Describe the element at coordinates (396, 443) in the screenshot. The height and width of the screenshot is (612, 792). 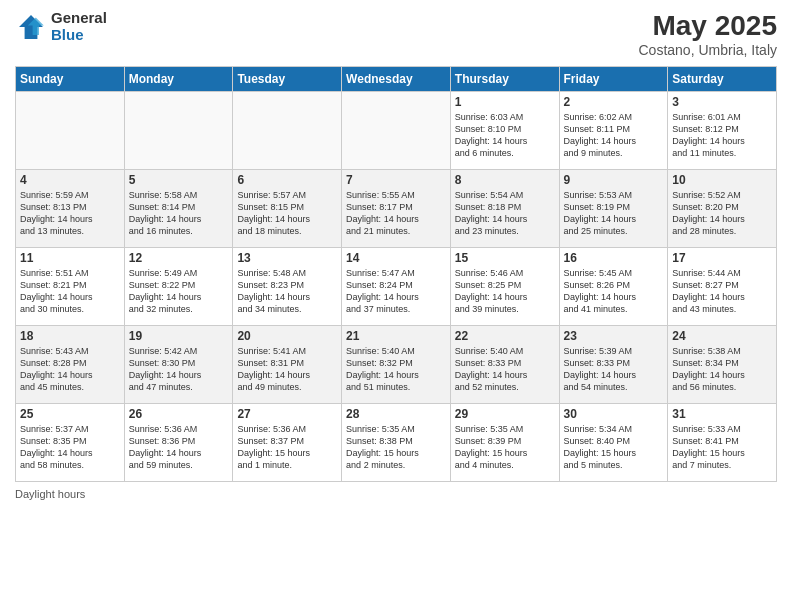
I see `week-row-5: 25Sunrise: 5:37 AM Sunset: 8:35 PM Dayli…` at that location.